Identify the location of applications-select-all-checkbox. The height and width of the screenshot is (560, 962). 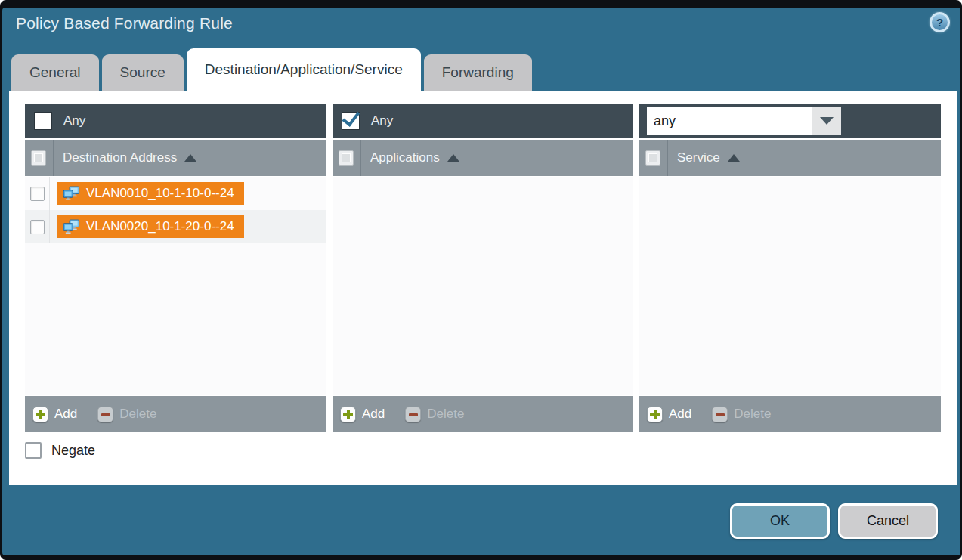
(346, 158).